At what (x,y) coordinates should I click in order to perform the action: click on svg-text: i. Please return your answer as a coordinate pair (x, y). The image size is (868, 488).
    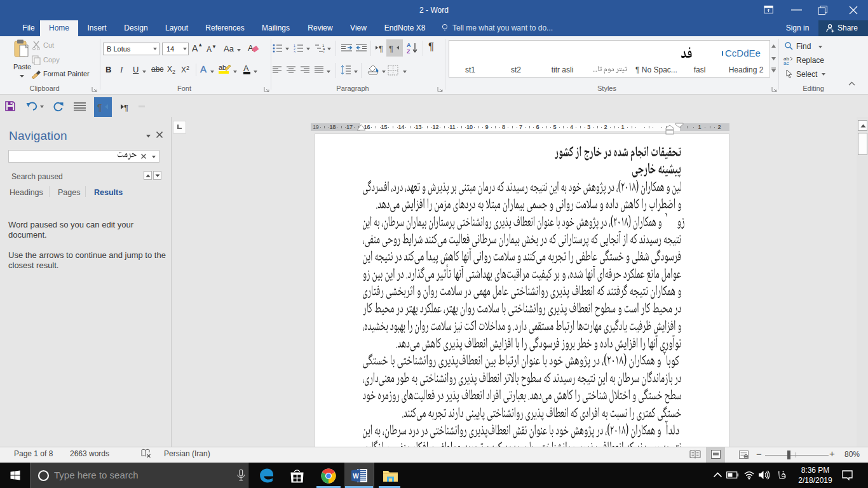
    Looking at the image, I should click on (324, 51).